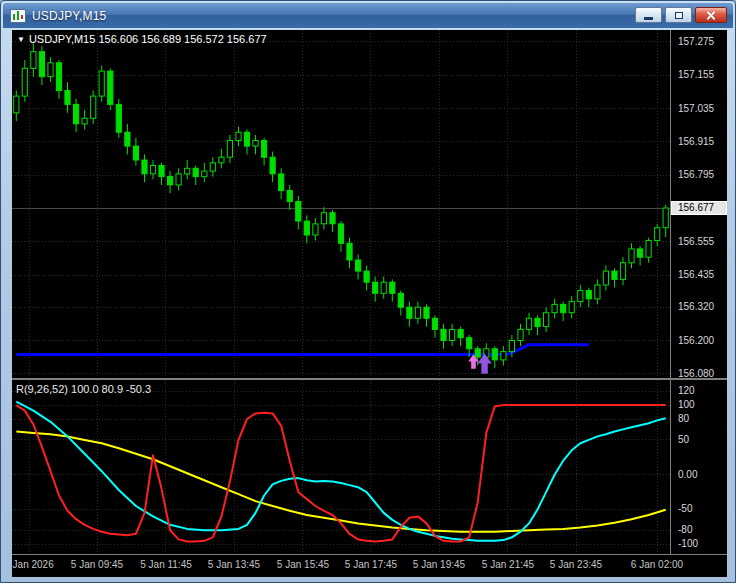 This screenshot has width=736, height=583. I want to click on minimize-icon, so click(648, 18).